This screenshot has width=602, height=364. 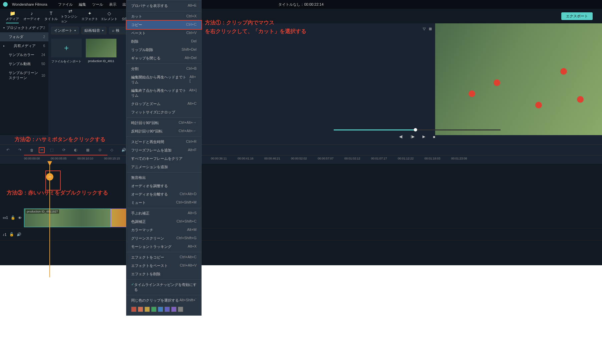 What do you see at coordinates (246, 158) in the screenshot?
I see `ruler-tick: 00:00:41:16` at bounding box center [246, 158].